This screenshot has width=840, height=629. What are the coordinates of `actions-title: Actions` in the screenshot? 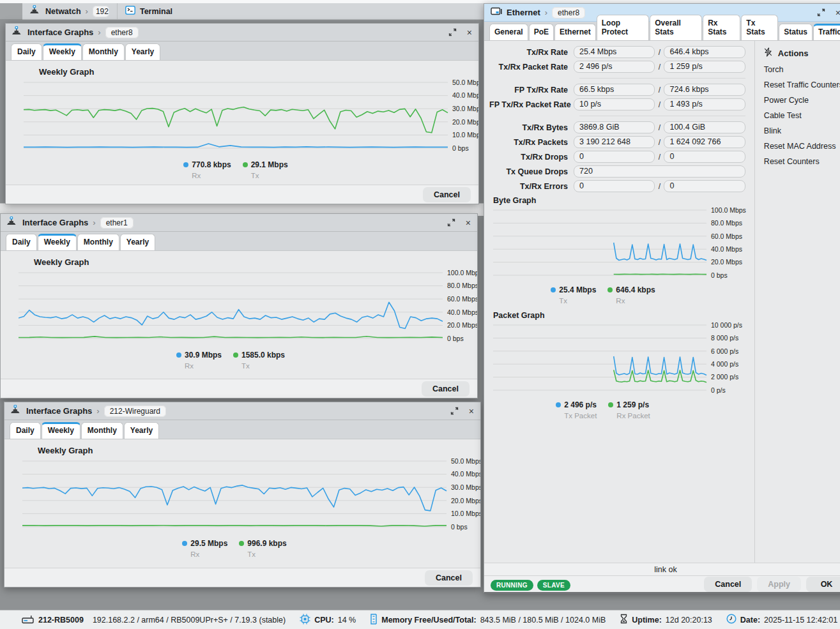 It's located at (793, 54).